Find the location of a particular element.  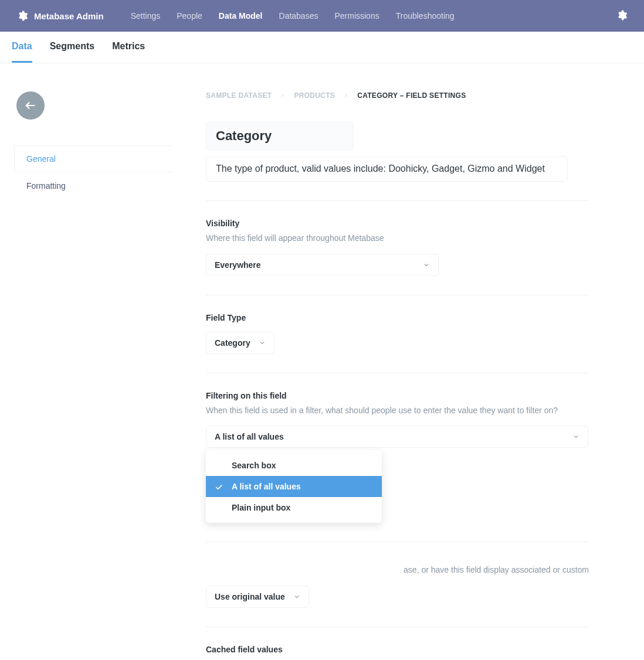

back-button is located at coordinates (30, 106).